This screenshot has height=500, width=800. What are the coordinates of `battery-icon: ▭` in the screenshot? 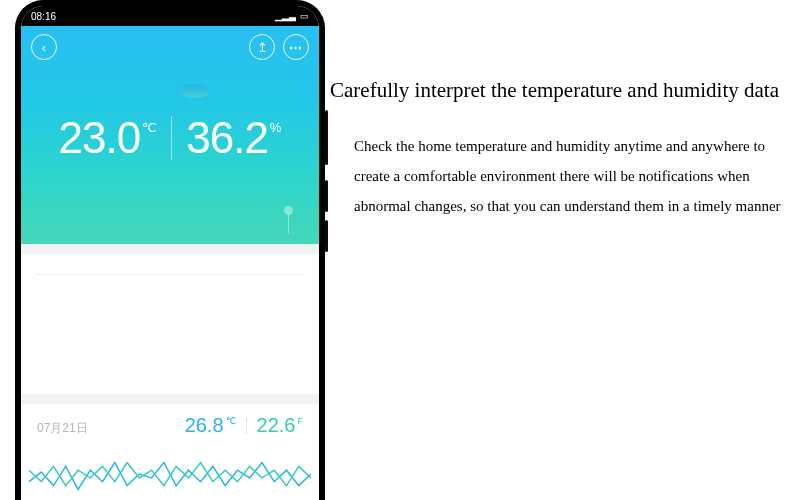 It's located at (304, 16).